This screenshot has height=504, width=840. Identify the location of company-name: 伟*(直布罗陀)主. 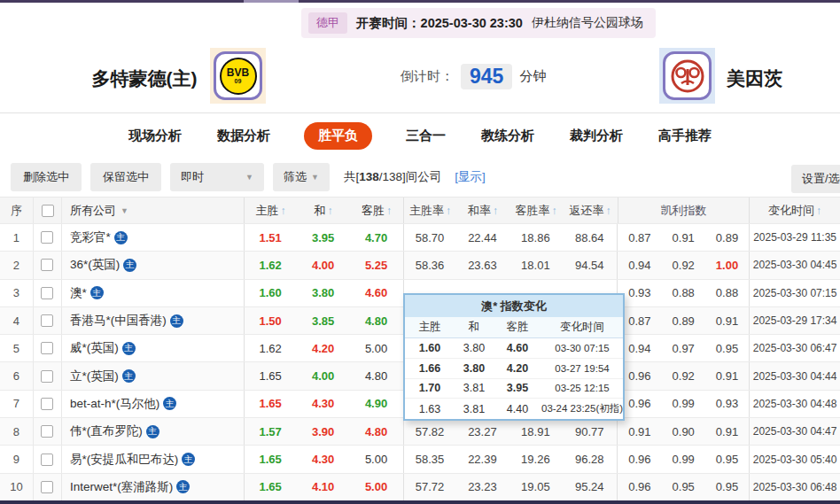
(152, 431).